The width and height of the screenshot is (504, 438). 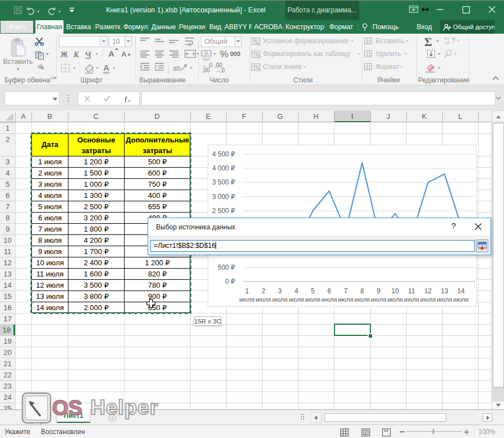 What do you see at coordinates (230, 282) in the screenshot?
I see `svg-text: 0 ₽` at bounding box center [230, 282].